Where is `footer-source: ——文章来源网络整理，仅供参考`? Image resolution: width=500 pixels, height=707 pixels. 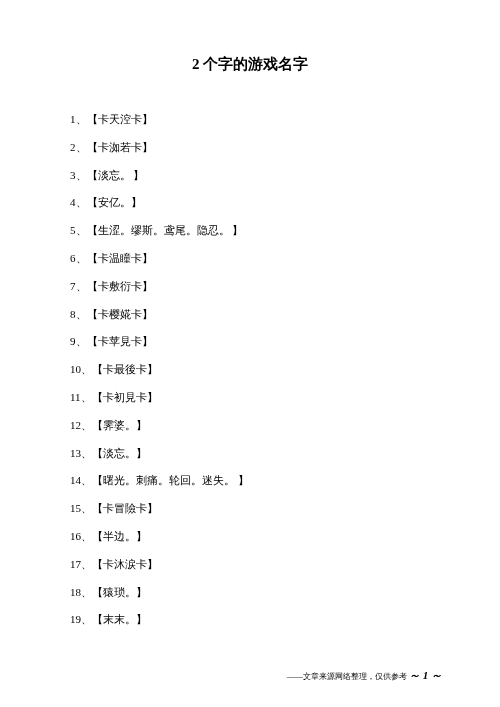
footer-source: ——文章来源网络整理，仅供参考 is located at coordinates (347, 676).